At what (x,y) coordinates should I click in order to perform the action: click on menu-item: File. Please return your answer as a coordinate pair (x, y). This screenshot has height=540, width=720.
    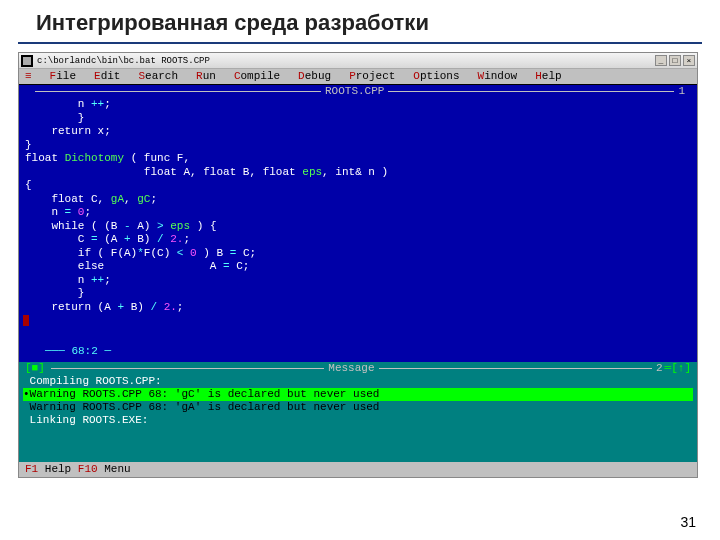
    Looking at the image, I should click on (63, 76).